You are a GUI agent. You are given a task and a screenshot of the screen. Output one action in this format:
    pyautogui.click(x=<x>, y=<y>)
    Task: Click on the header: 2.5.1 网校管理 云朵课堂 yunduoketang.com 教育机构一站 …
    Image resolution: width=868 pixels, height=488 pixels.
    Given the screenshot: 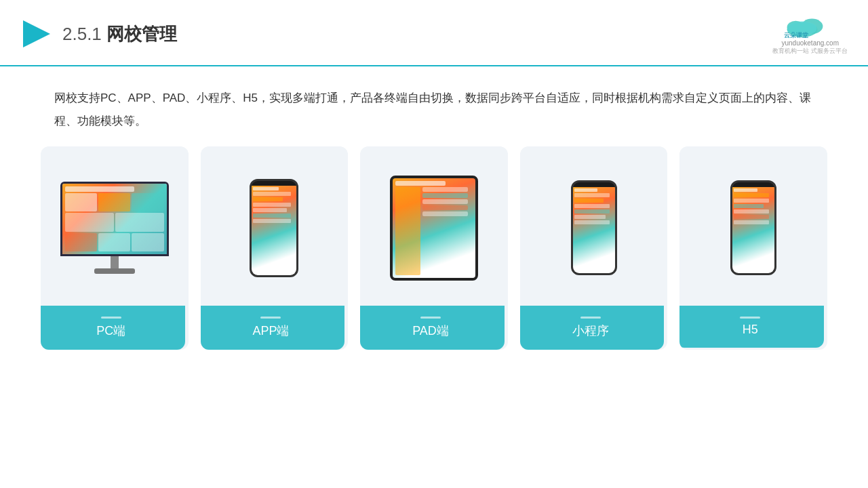 What is the action you would take?
    pyautogui.click(x=434, y=33)
    